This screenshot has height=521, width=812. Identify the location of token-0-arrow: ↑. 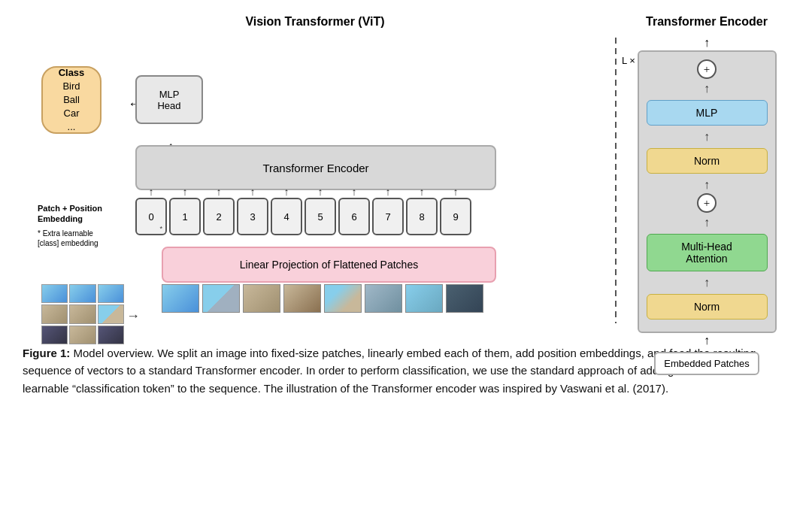
(152, 192).